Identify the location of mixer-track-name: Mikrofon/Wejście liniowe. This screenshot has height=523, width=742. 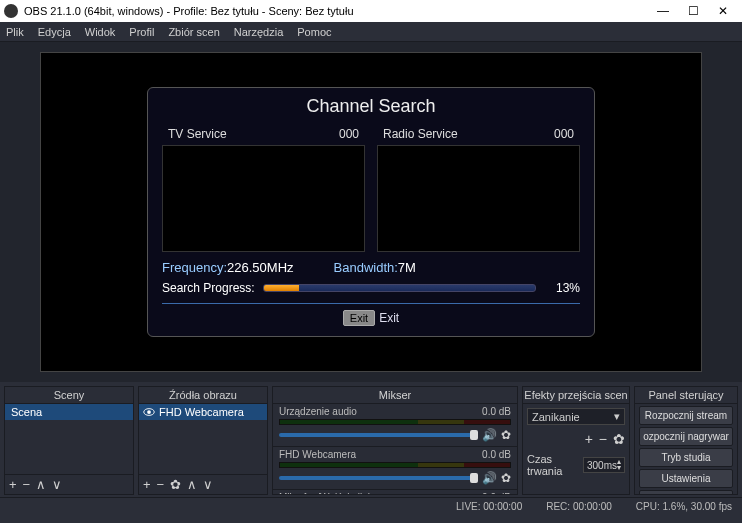
(334, 493).